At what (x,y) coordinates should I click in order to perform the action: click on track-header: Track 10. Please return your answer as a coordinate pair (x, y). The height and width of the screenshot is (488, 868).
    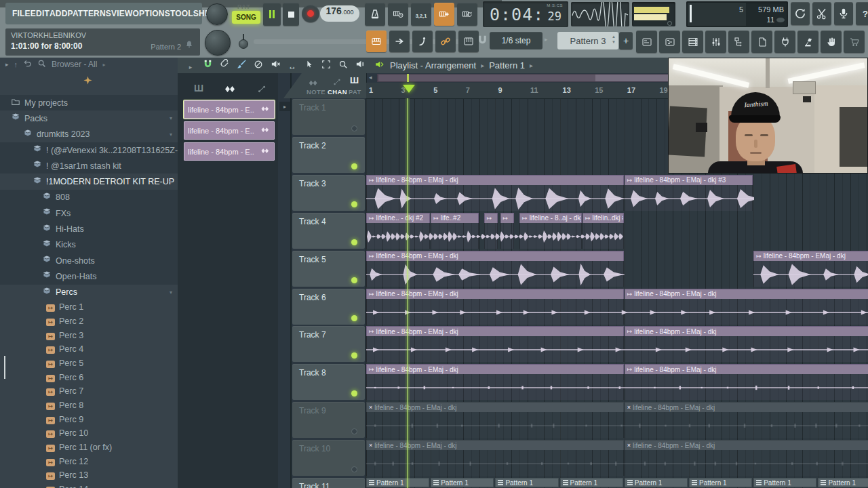
    Looking at the image, I should click on (328, 458).